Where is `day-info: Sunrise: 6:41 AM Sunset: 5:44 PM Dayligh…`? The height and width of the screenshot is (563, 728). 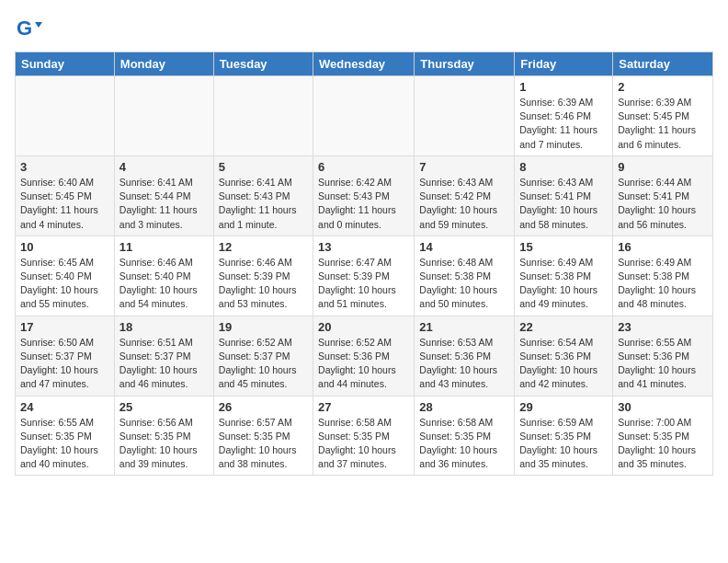 day-info: Sunrise: 6:41 AM Sunset: 5:44 PM Dayligh… is located at coordinates (164, 204).